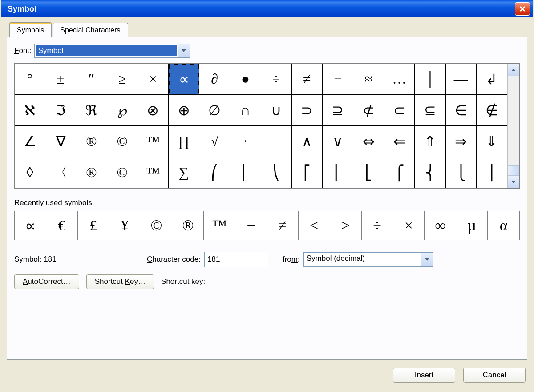 Image resolution: width=534 pixels, height=392 pixels. What do you see at coordinates (277, 79) in the screenshot?
I see `symbol-cell: ÷` at bounding box center [277, 79].